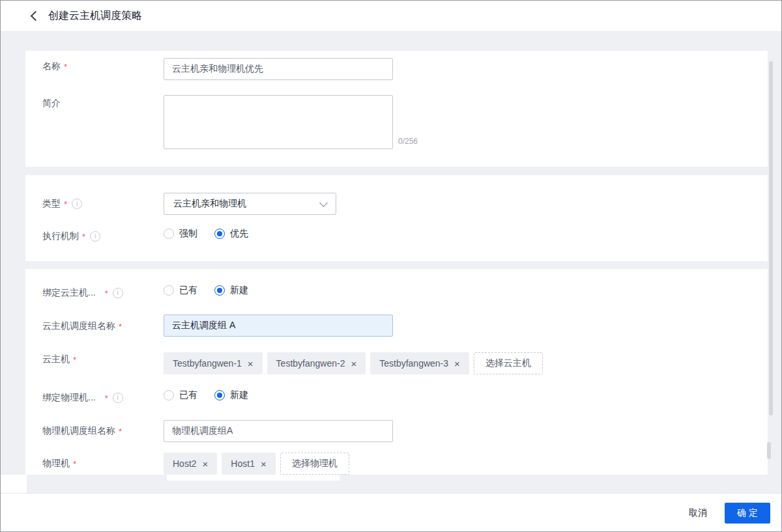  Describe the element at coordinates (181, 234) in the screenshot. I see `radio-mandatory: 强制` at that location.